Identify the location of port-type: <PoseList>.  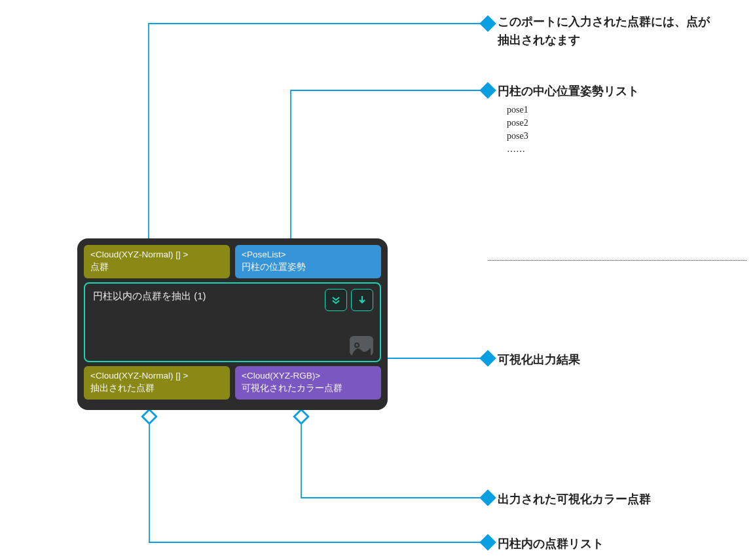
(308, 255).